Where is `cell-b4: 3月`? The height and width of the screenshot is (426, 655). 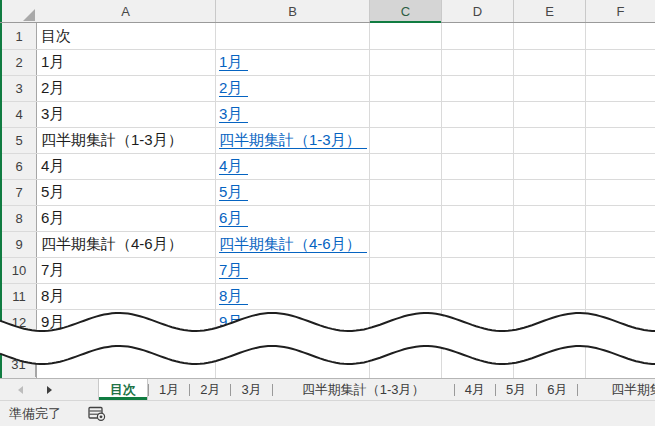
cell-b4: 3月 is located at coordinates (232, 114).